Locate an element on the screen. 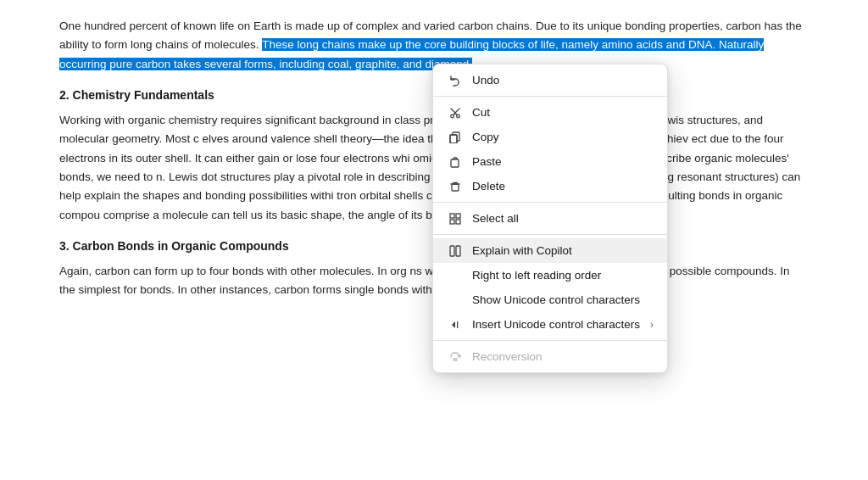 This screenshot has height=480, width=868. reconversion-icon is located at coordinates (455, 357).